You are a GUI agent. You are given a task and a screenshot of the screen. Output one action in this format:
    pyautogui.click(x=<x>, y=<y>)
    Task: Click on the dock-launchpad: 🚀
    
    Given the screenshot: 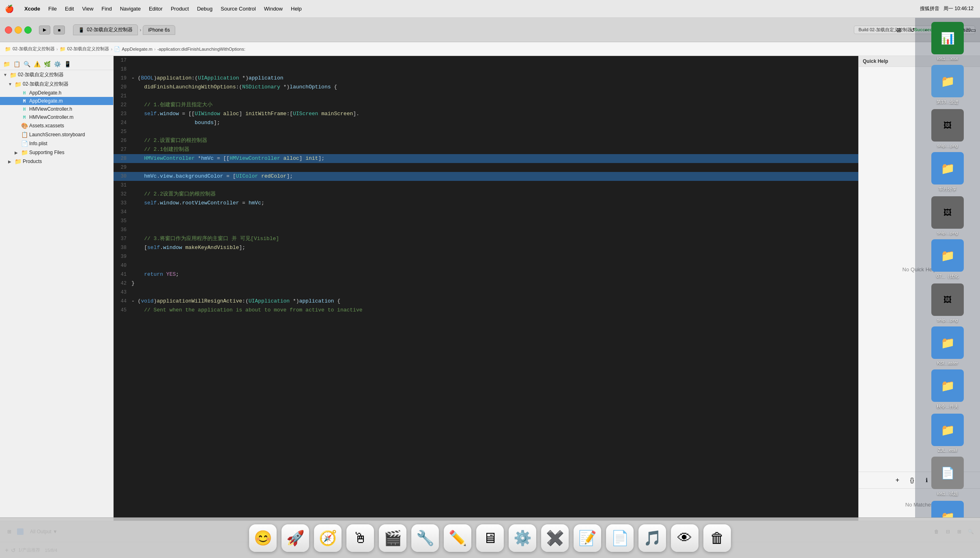 What is the action you would take?
    pyautogui.click(x=295, y=538)
    